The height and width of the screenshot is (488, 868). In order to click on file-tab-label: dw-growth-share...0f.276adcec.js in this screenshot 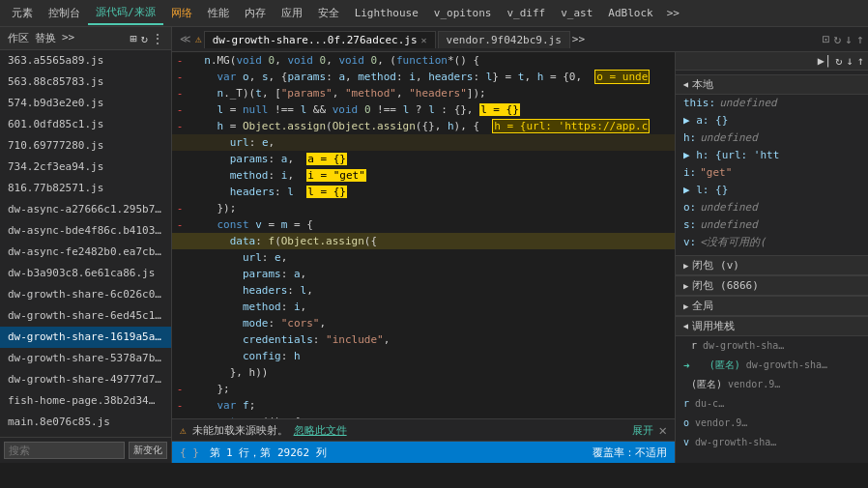, I will do `click(315, 41)`.